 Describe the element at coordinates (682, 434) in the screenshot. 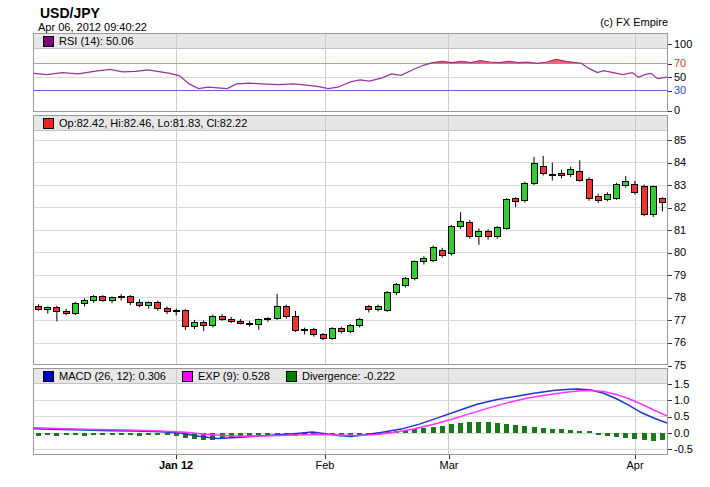

I see `y-axis-label: 0.0` at that location.